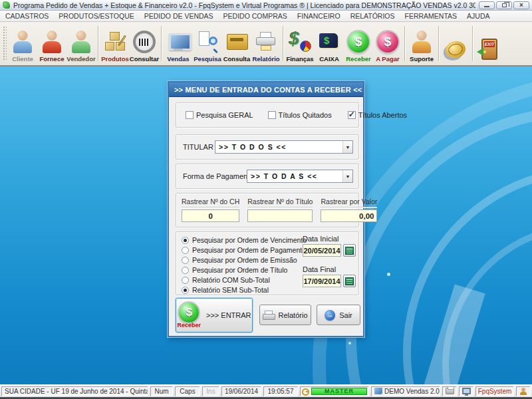  What do you see at coordinates (244, 240) in the screenshot?
I see `radio-ordem-vencimento: Pesquisar por Ordem de Vencimento` at bounding box center [244, 240].